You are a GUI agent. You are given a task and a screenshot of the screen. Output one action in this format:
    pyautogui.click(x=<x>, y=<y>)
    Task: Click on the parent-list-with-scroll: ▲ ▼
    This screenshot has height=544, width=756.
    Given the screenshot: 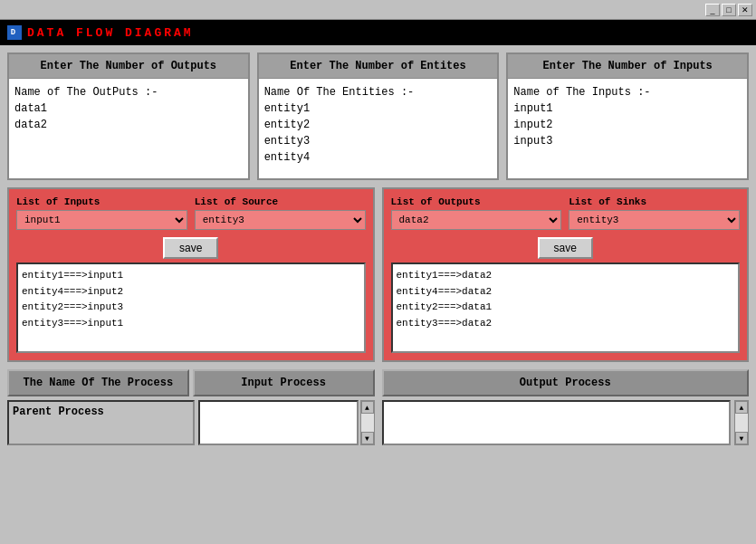 What is the action you would take?
    pyautogui.click(x=286, y=423)
    